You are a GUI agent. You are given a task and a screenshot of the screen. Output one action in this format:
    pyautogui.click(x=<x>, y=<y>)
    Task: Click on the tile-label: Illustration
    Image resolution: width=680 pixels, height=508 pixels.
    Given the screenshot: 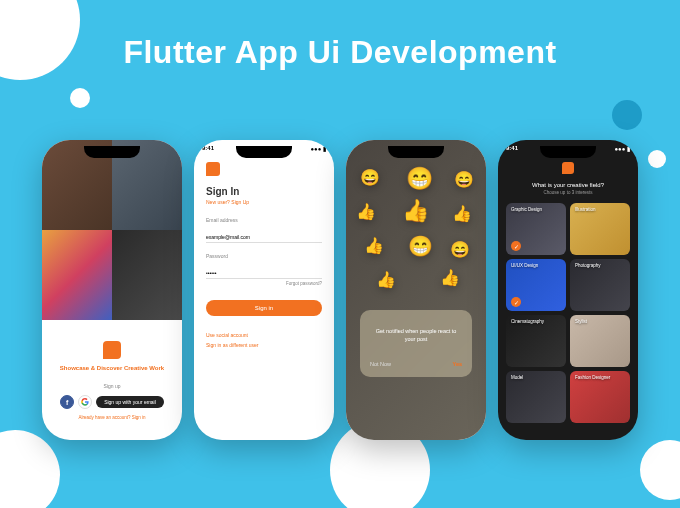 What is the action you would take?
    pyautogui.click(x=586, y=210)
    